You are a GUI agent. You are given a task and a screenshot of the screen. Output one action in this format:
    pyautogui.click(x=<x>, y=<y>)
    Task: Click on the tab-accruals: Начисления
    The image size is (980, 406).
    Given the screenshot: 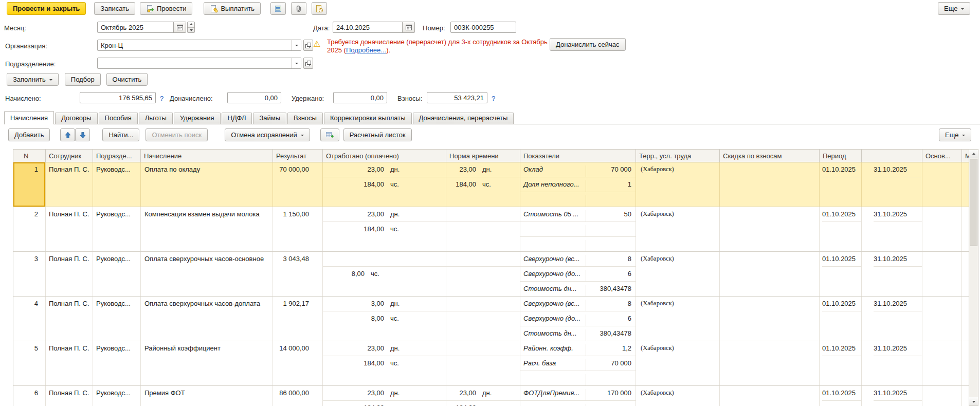 What is the action you would take?
    pyautogui.click(x=29, y=118)
    